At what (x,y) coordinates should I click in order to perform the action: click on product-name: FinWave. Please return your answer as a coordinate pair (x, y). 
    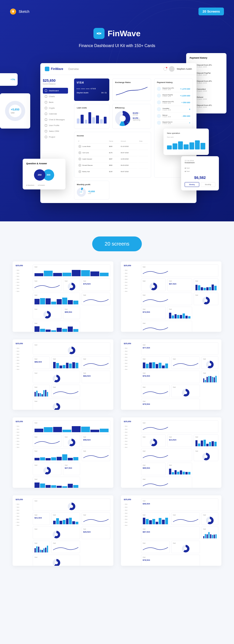
    Looking at the image, I should click on (124, 34).